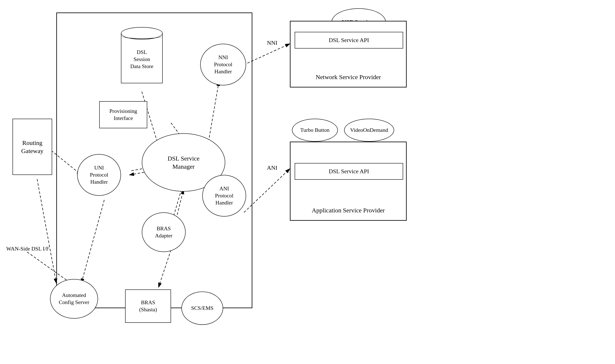 The image size is (615, 364). I want to click on scs-ems-label: SCS/EMS, so click(202, 308).